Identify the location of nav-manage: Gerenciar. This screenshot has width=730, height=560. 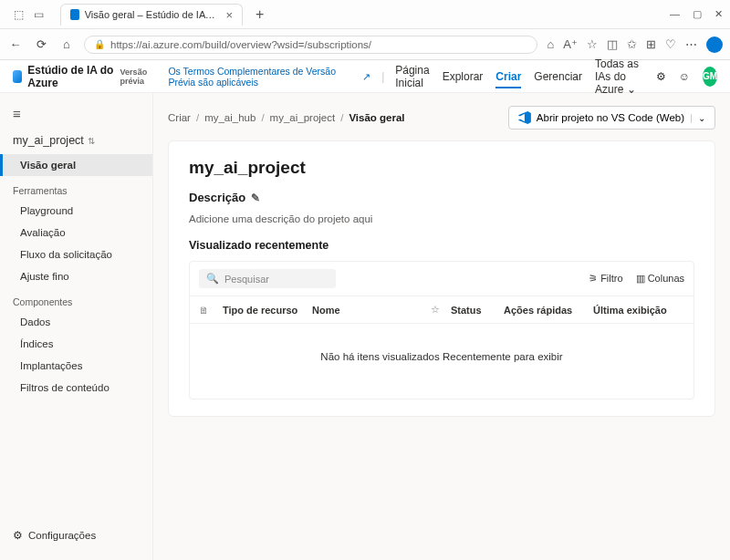
(558, 77).